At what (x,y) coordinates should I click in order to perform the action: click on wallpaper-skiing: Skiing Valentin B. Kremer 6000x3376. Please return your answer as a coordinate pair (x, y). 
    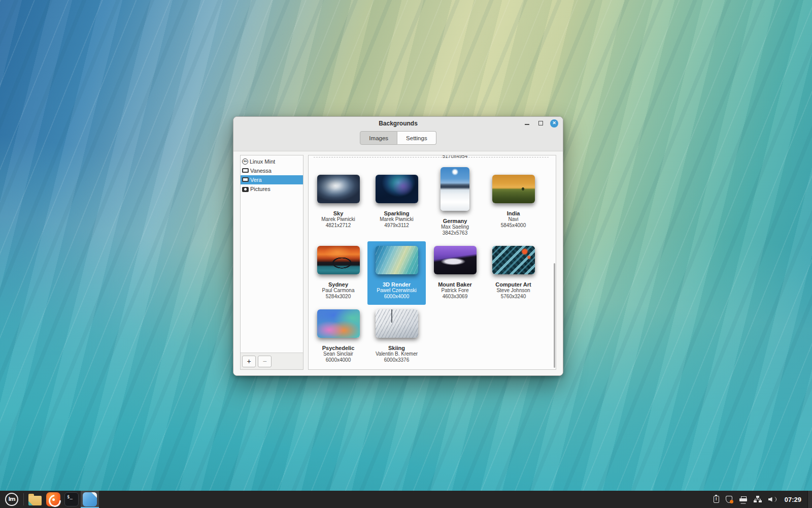
    Looking at the image, I should click on (397, 336).